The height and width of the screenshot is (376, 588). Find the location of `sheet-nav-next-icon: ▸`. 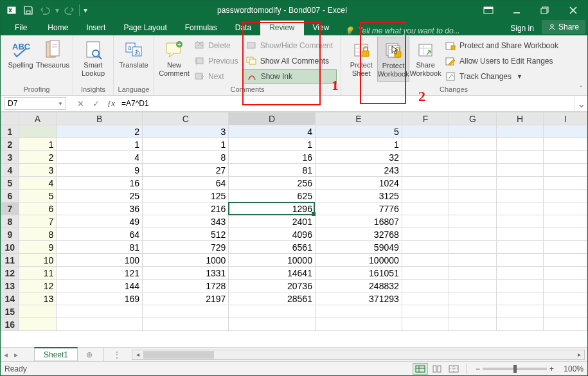

sheet-nav-next-icon: ▸ is located at coordinates (16, 355).